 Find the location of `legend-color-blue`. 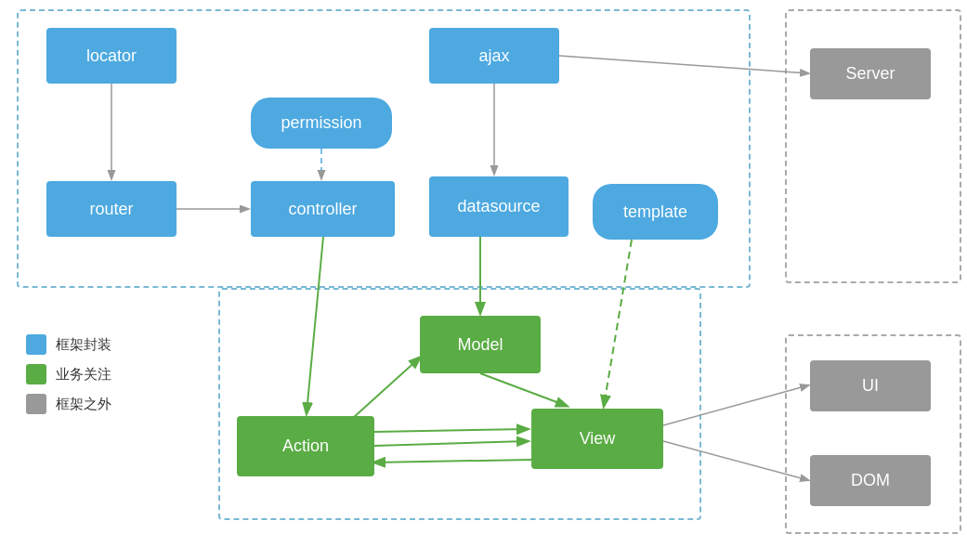

legend-color-blue is located at coordinates (36, 345).